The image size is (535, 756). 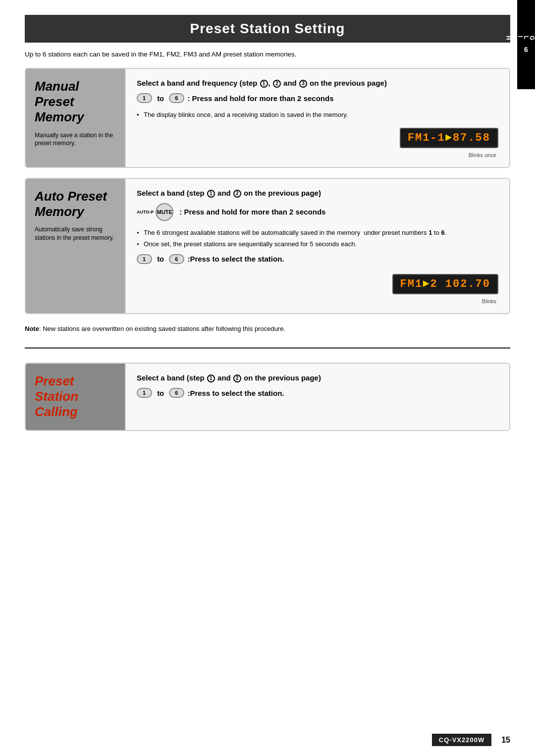 I want to click on section-divider, so click(x=268, y=348).